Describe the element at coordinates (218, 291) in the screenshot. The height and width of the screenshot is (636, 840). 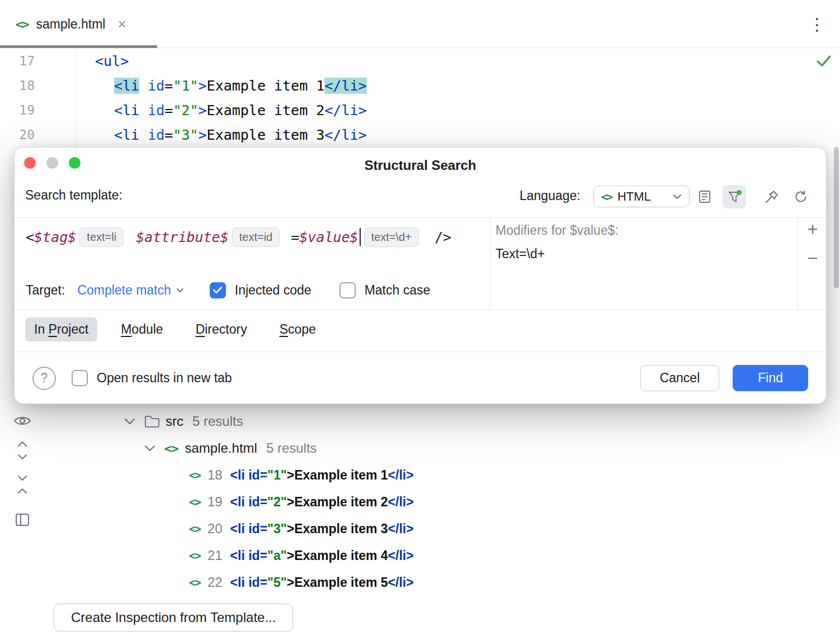
I see `checkbox-checked` at that location.